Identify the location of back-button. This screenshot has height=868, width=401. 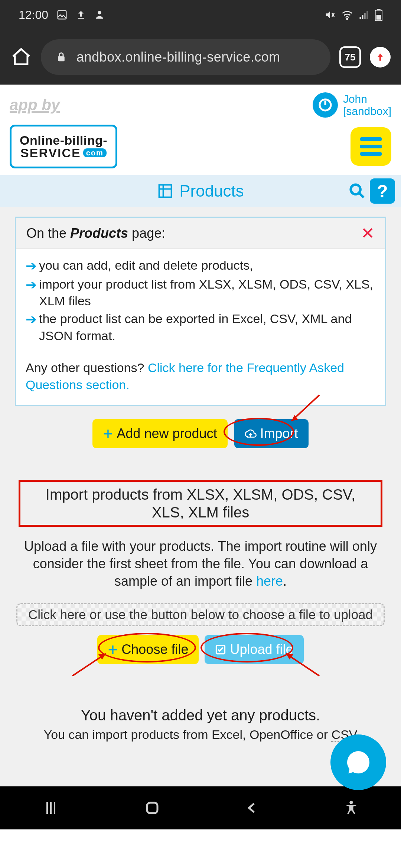
(252, 808).